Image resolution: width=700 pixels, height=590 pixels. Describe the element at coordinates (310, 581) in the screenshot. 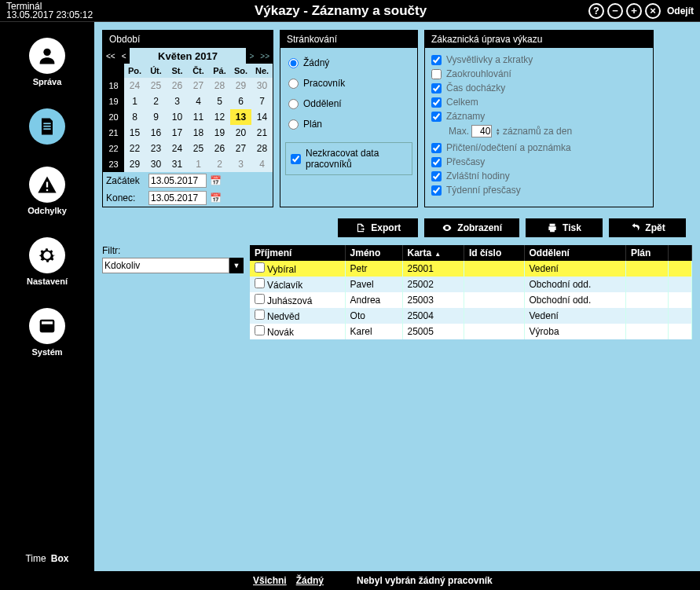

I see `status-zadny: Žádný` at that location.